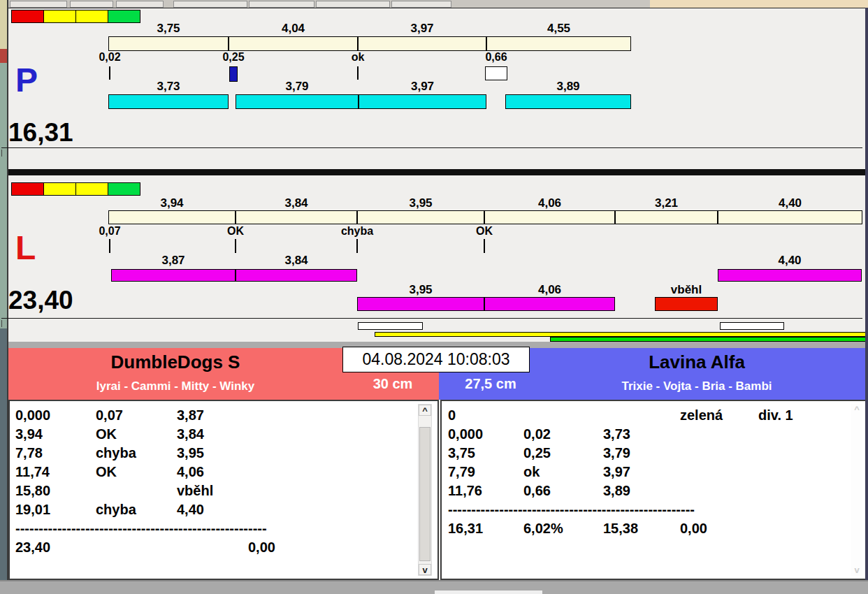 Image resolution: width=868 pixels, height=594 pixels. Describe the element at coordinates (616, 472) in the screenshot. I see `cell: 3,97` at that location.